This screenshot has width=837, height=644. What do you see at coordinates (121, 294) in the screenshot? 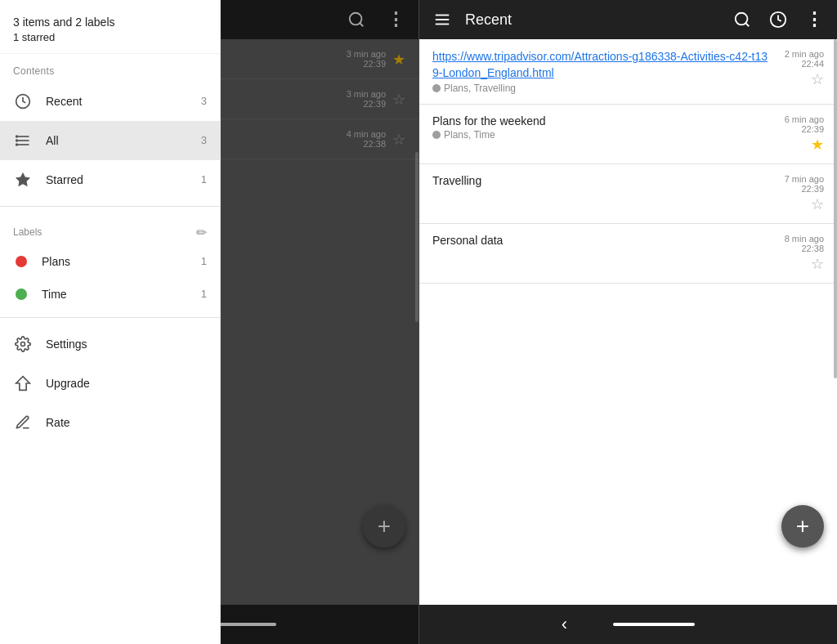
I see `time-label: Time` at bounding box center [121, 294].